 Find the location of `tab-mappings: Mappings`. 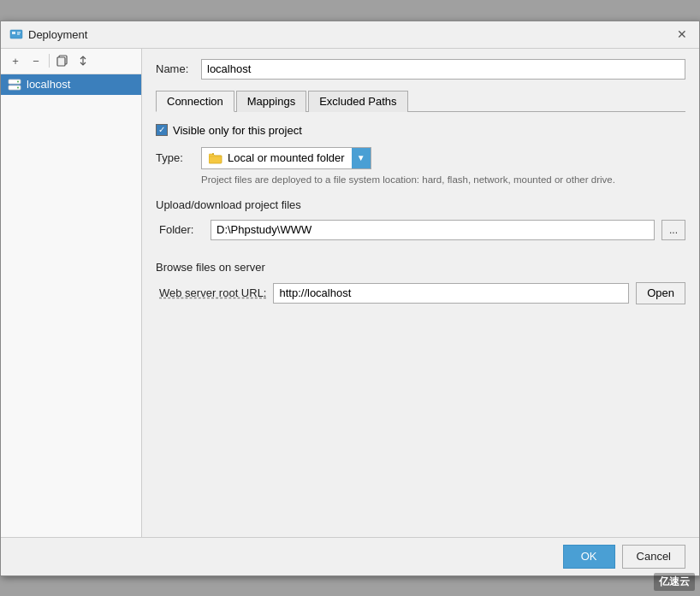

tab-mappings: Mappings is located at coordinates (271, 101).